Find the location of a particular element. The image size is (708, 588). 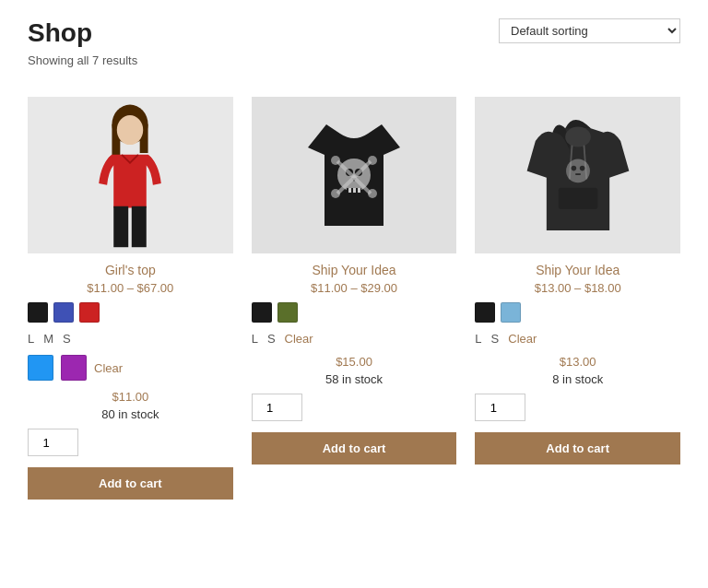

ship-tshirt-svg is located at coordinates (354, 175).